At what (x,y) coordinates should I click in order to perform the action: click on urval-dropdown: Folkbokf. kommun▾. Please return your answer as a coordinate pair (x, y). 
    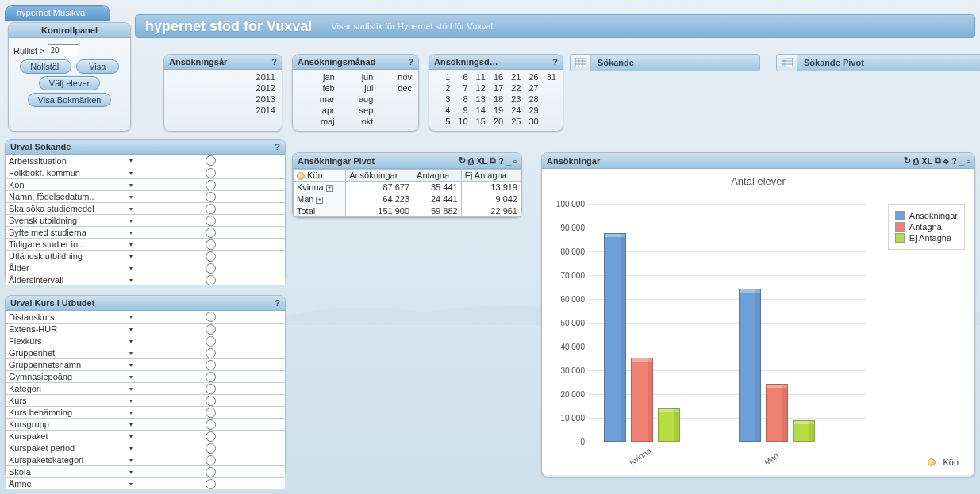
    Looking at the image, I should click on (71, 173).